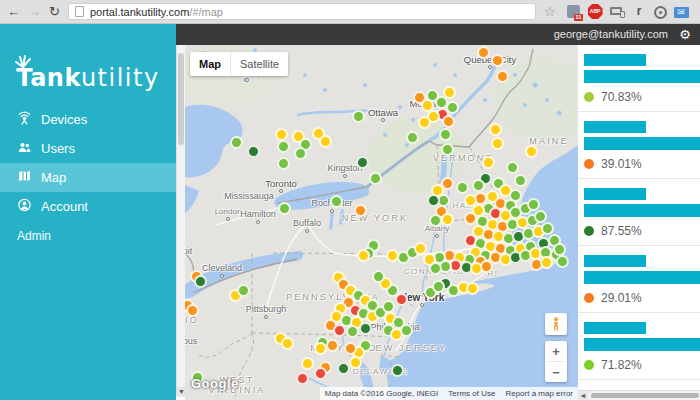 The width and height of the screenshot is (700, 400). What do you see at coordinates (639, 346) in the screenshot?
I see `device-list-item: 71.82%` at bounding box center [639, 346].